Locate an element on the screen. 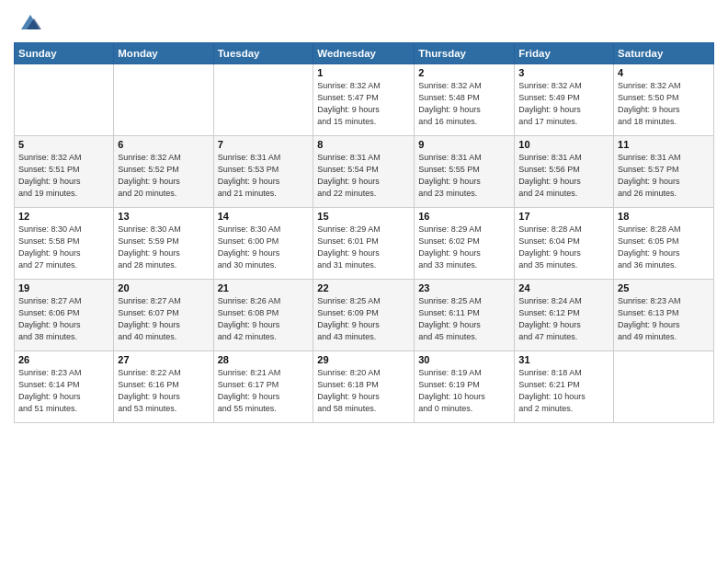 The width and height of the screenshot is (728, 563). day-number: 7 is located at coordinates (264, 144).